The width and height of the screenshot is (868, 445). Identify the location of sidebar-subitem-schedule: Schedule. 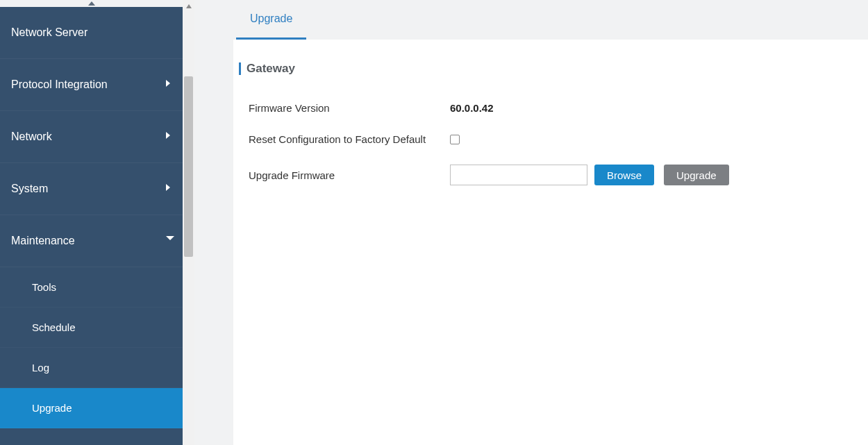
(92, 328).